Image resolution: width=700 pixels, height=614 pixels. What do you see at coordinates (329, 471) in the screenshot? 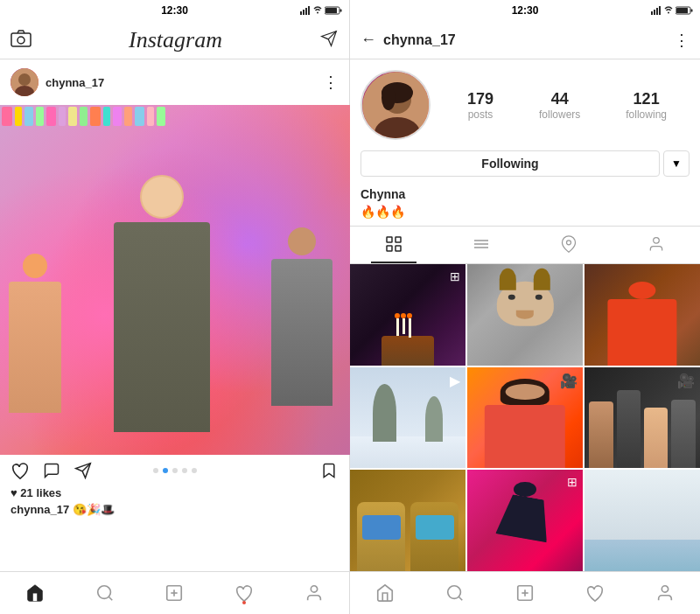
I see `bookmark-button` at bounding box center [329, 471].